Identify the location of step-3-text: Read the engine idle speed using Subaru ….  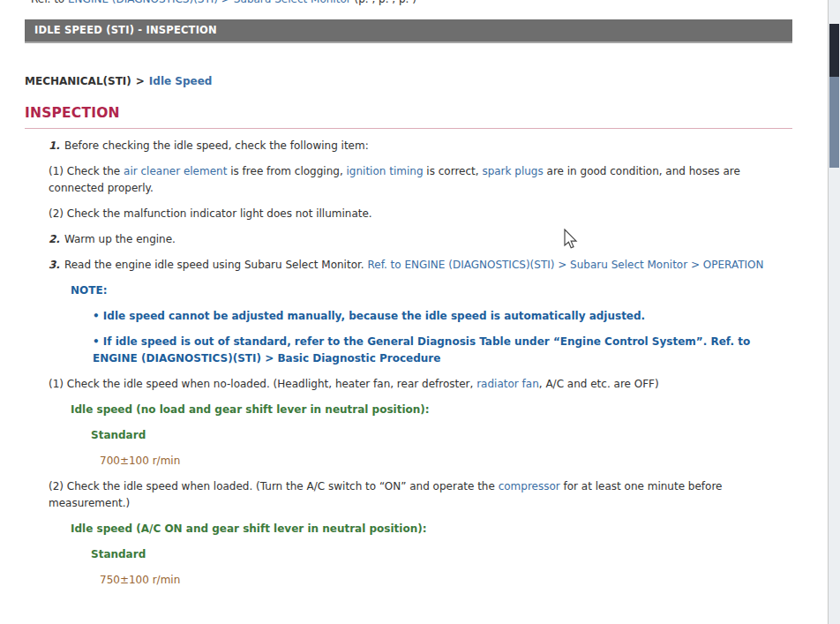
(216, 265).